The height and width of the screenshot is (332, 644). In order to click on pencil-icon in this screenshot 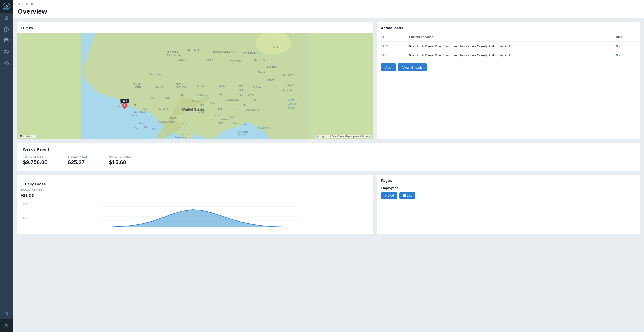, I will do `click(386, 196)`.